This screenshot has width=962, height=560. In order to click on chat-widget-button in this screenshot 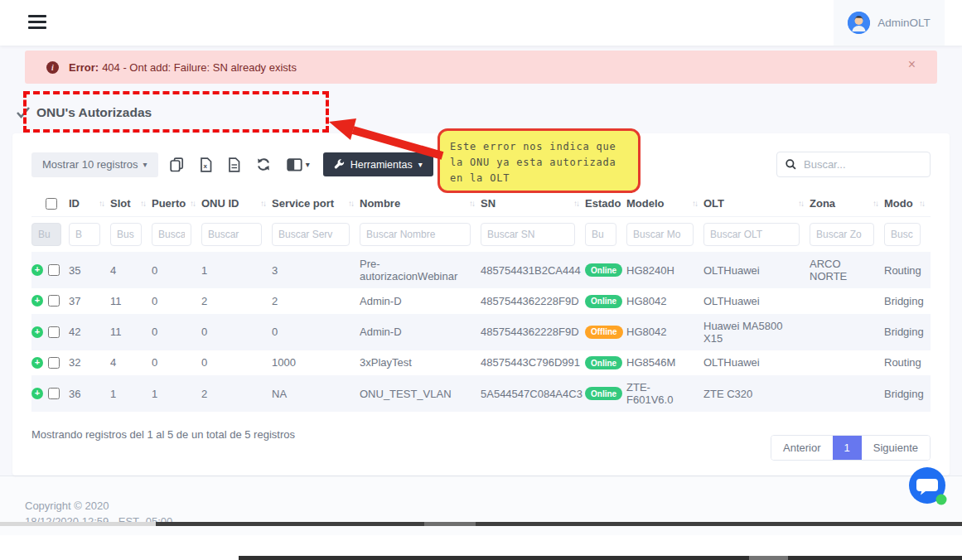, I will do `click(928, 485)`.